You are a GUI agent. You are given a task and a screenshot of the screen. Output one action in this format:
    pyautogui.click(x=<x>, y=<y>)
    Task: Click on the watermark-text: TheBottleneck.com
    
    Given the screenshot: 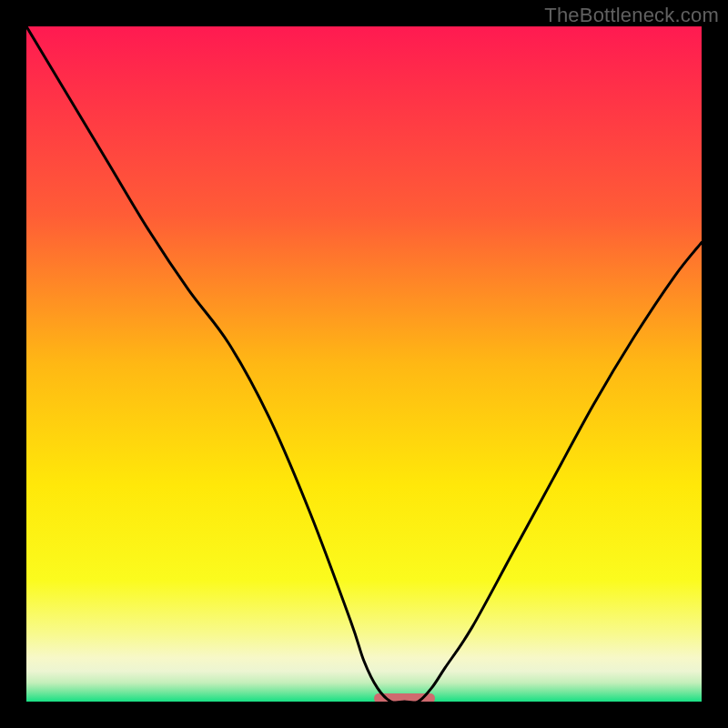 What is the action you would take?
    pyautogui.click(x=632, y=15)
    